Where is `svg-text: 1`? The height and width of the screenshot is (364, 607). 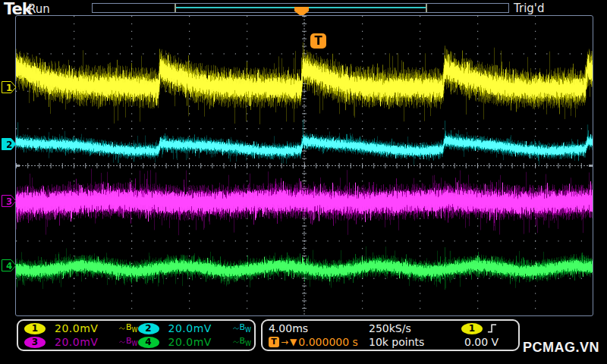 svg-text: 1 is located at coordinates (9, 88).